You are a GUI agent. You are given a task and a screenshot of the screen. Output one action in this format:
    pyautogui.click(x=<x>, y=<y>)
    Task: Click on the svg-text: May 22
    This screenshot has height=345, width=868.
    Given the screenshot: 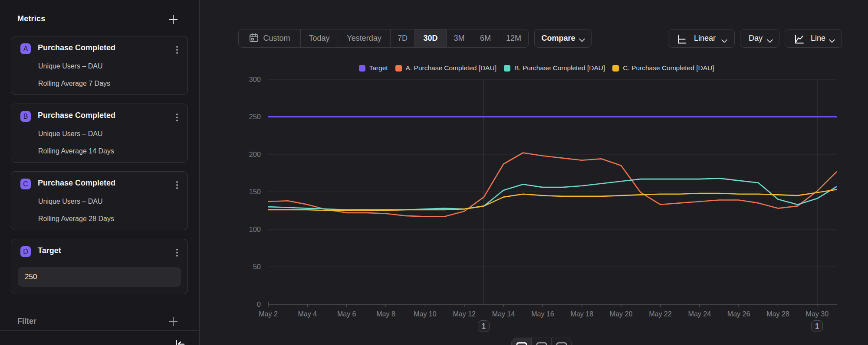 What is the action you would take?
    pyautogui.click(x=661, y=314)
    